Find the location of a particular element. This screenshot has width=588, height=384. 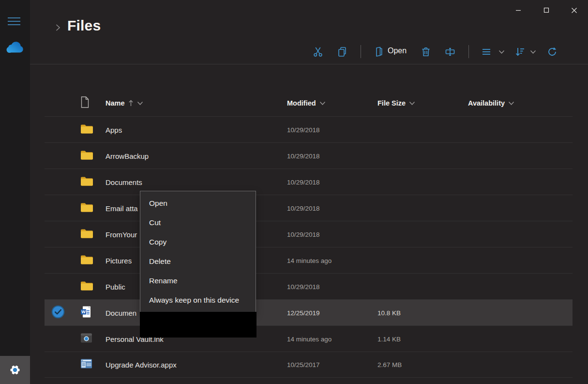

file-size: 2.67 MB is located at coordinates (390, 365).